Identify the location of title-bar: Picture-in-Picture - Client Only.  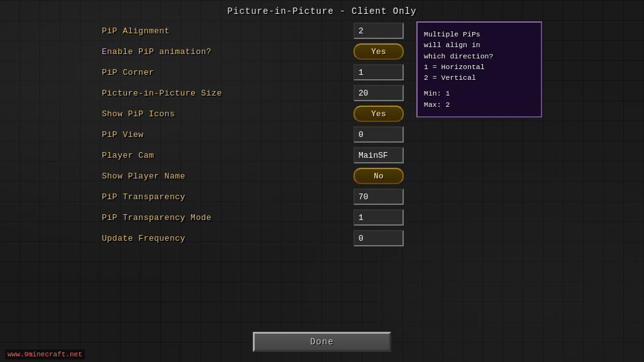
(322, 11).